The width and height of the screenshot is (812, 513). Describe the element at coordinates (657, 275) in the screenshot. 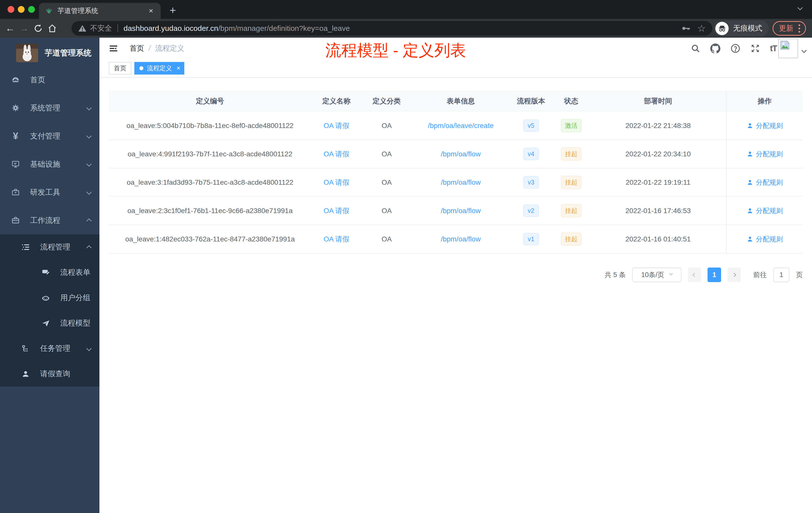

I see `page-size-select: 10条/页` at that location.